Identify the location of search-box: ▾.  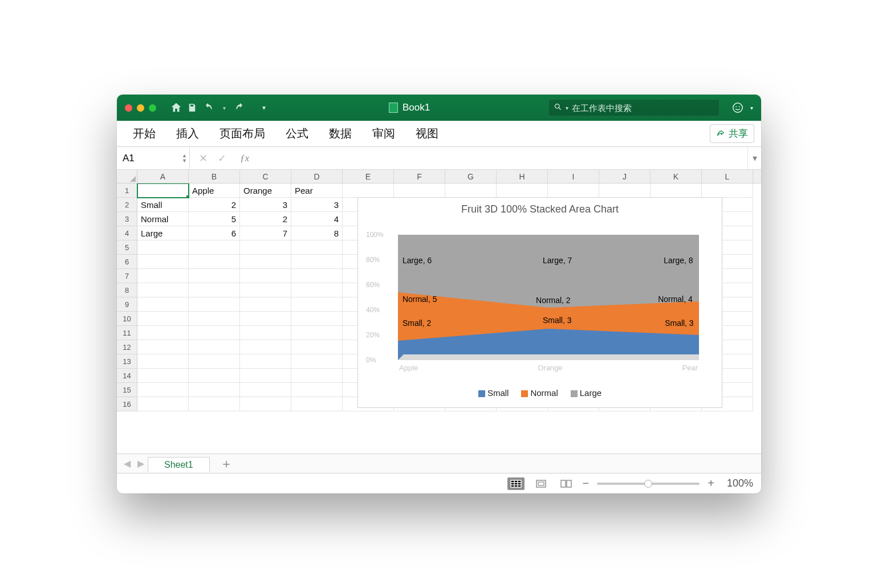
(634, 108).